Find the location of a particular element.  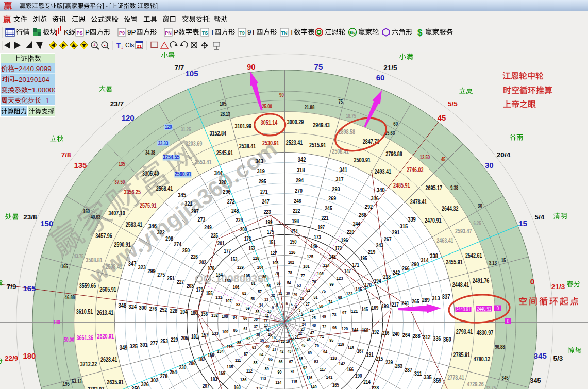

svg-text: 297 is located at coordinates (195, 211).